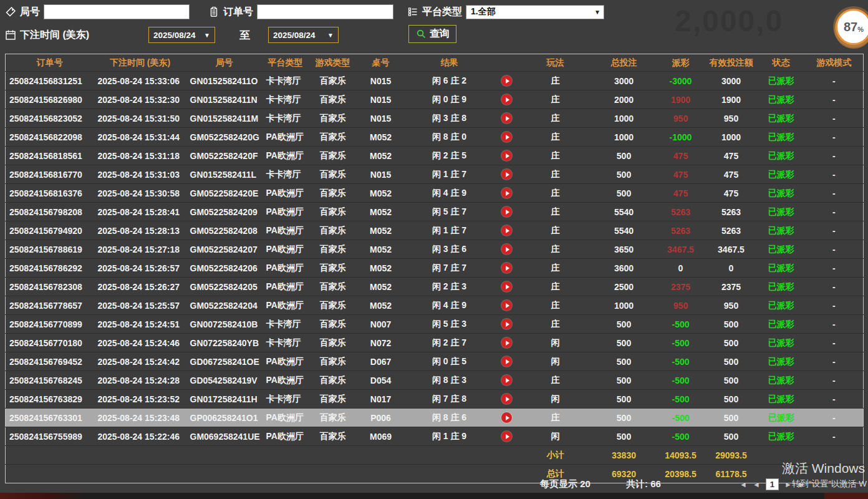 This screenshot has width=868, height=499. Describe the element at coordinates (450, 268) in the screenshot. I see `cell-result: 闲 7 庄 7` at that location.